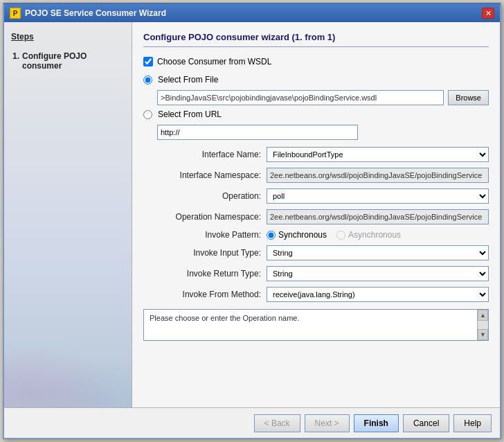 This screenshot has height=442, width=504. I want to click on footer: < Back Next > Finish Cancel Help, so click(252, 423).